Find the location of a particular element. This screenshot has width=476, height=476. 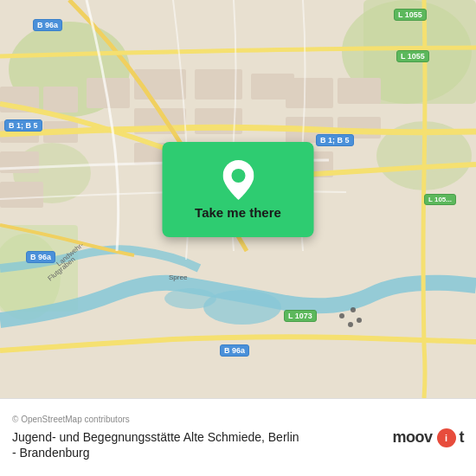

moovit-text: moov is located at coordinates (412, 438).